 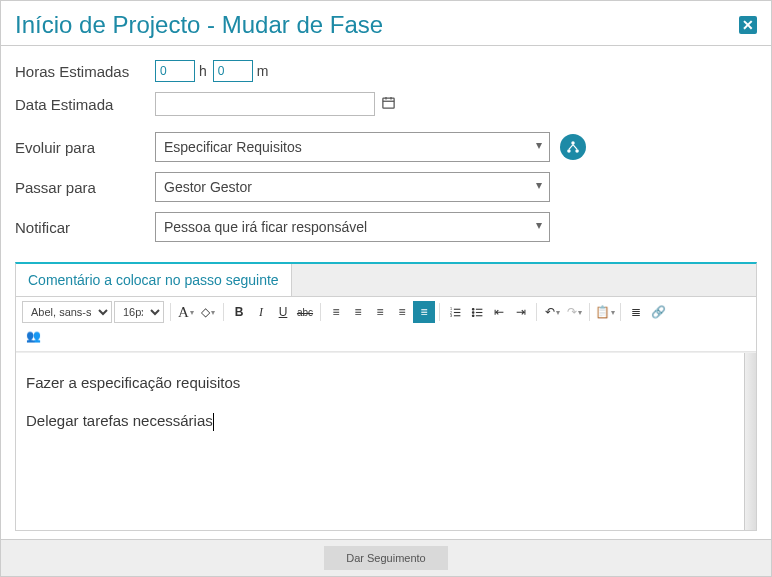 What do you see at coordinates (263, 71) in the screenshot?
I see `minutes-unit: m` at bounding box center [263, 71].